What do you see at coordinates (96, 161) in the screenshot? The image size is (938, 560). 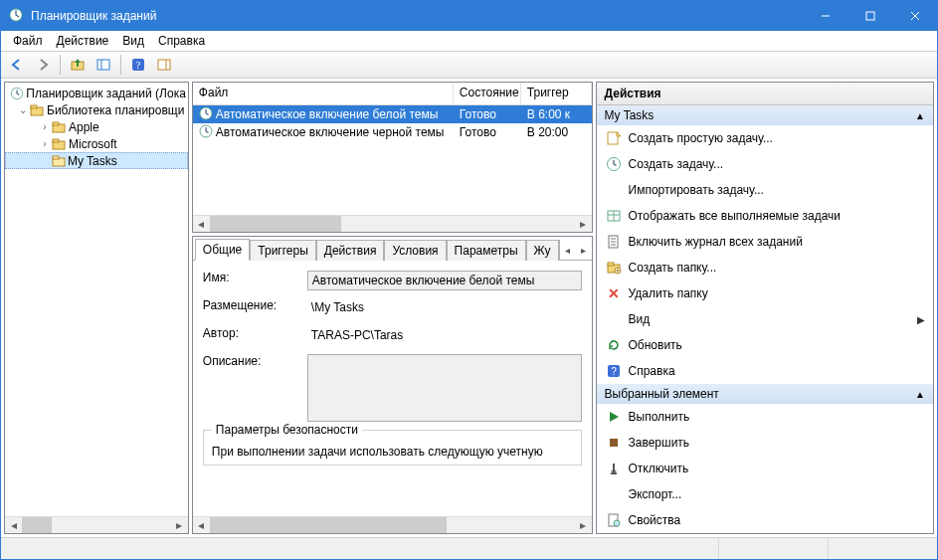 I see `tree-item-mytasks: My Tasks` at bounding box center [96, 161].